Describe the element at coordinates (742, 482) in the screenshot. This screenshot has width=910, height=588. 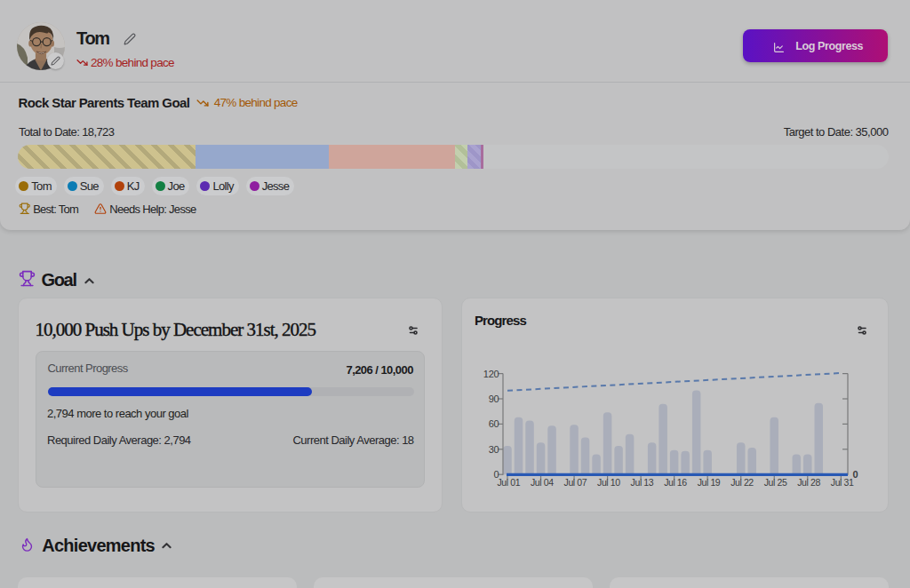
I see `svg-text: Jul 22` at that location.